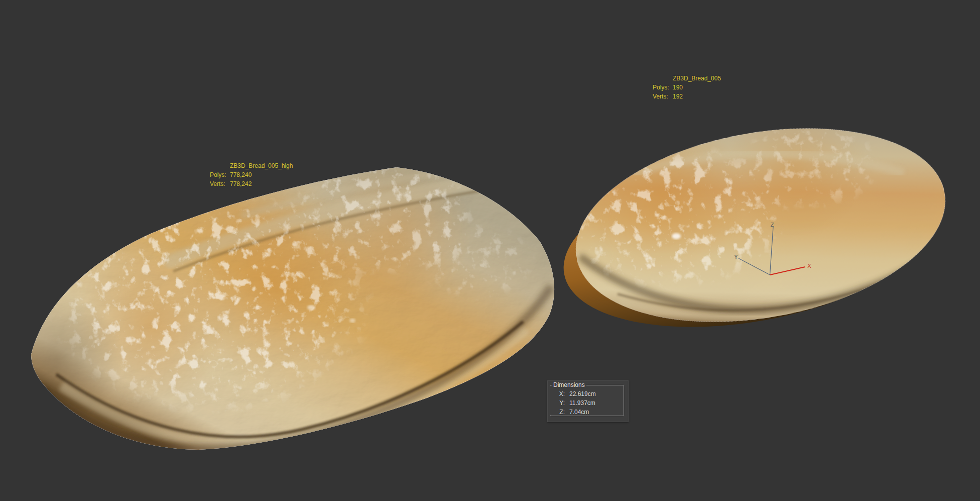 Image resolution: width=980 pixels, height=501 pixels. What do you see at coordinates (261, 166) in the screenshot?
I see `model-name-high-poly: ZB3D_Bread_005_high` at bounding box center [261, 166].